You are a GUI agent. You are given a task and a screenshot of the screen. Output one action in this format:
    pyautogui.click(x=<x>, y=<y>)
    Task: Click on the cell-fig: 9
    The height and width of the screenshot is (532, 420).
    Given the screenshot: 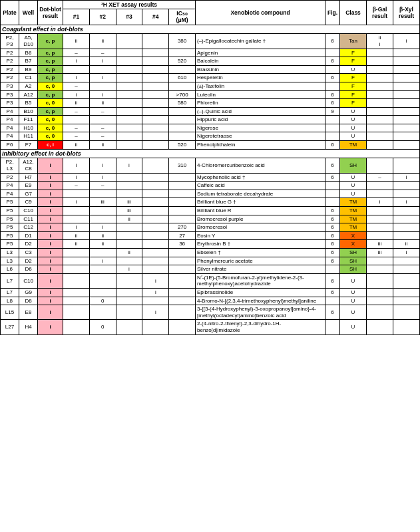 What is the action you would take?
    pyautogui.click(x=333, y=112)
    